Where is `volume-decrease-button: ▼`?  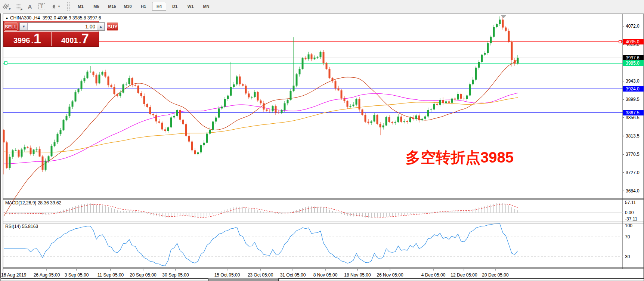
volume-decrease-button: ▼ is located at coordinates (24, 27).